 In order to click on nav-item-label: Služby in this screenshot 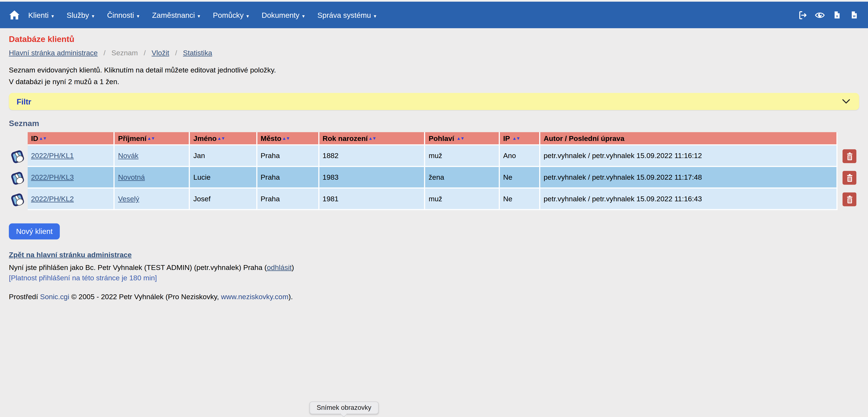, I will do `click(78, 15)`.